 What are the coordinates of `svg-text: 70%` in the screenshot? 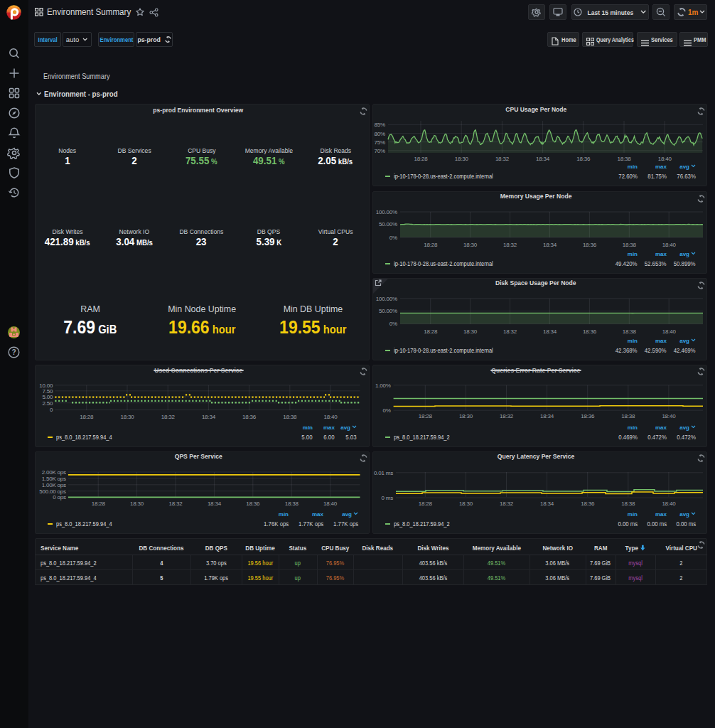 It's located at (380, 151).